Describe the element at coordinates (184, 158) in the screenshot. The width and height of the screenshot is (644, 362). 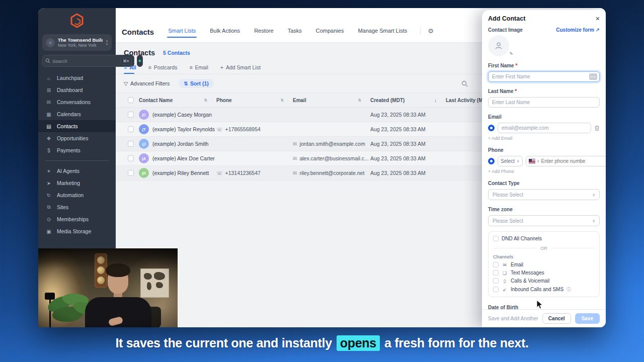
I see `contact-name: (example) Alex Doe Carter` at that location.